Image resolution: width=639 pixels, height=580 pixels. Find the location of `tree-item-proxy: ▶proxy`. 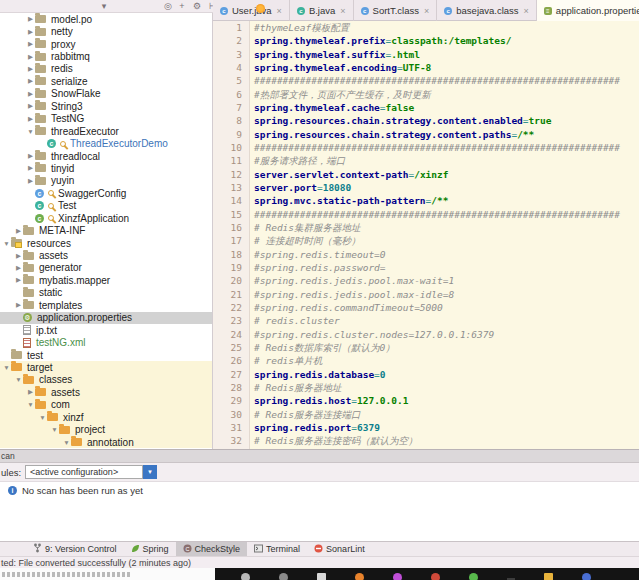

tree-item-proxy: ▶proxy is located at coordinates (106, 44).